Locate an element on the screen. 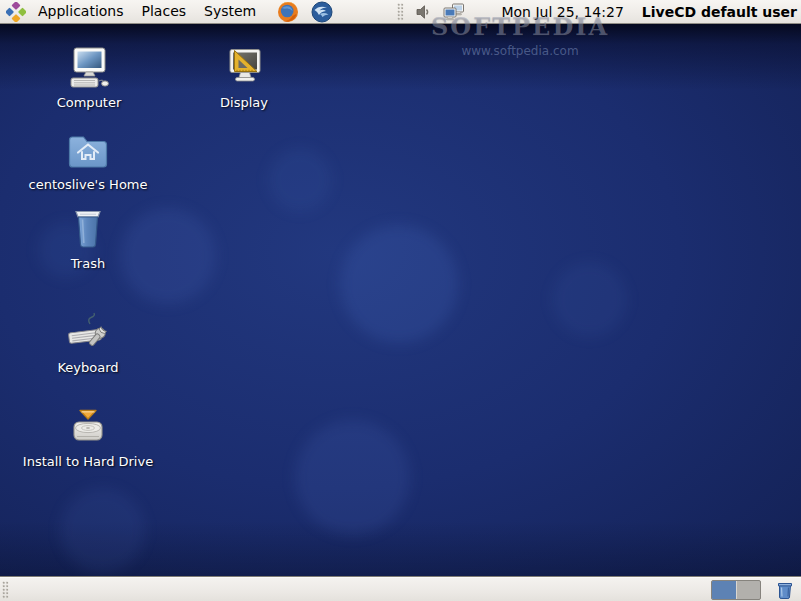 This screenshot has height=601, width=801. desktop-icon-home: centoslive's Home is located at coordinates (88, 151).